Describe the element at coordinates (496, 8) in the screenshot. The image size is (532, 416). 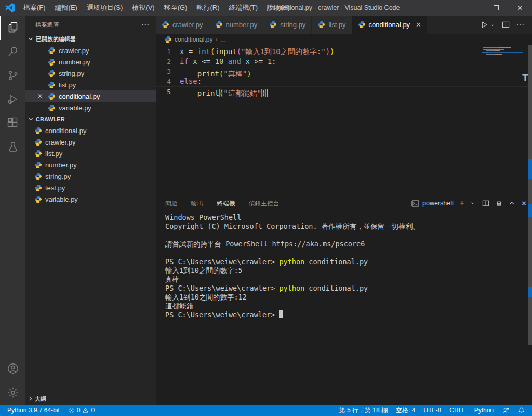
I see `maximize-button` at that location.